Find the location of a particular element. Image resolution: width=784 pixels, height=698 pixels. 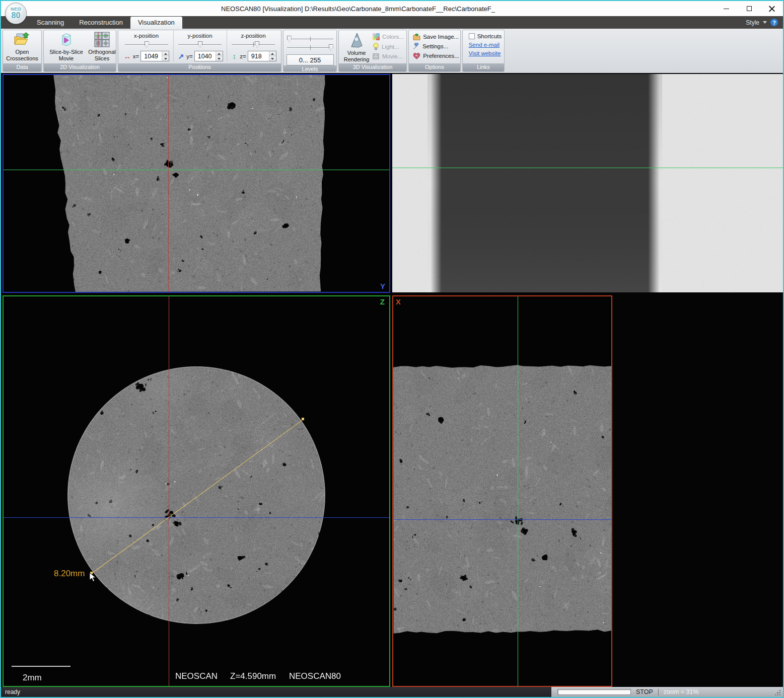

x-crosshair-horizontal-blue is located at coordinates (503, 519).